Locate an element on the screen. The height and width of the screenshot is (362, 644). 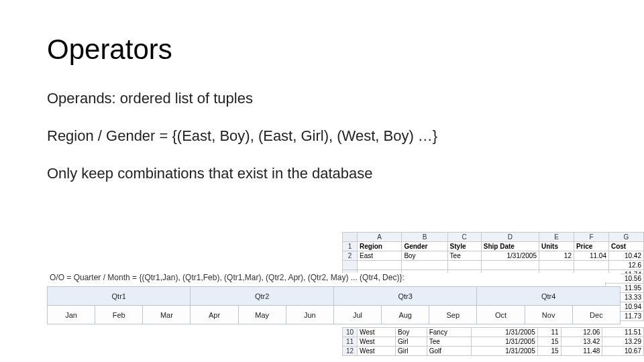
col-D: D is located at coordinates (510, 237).